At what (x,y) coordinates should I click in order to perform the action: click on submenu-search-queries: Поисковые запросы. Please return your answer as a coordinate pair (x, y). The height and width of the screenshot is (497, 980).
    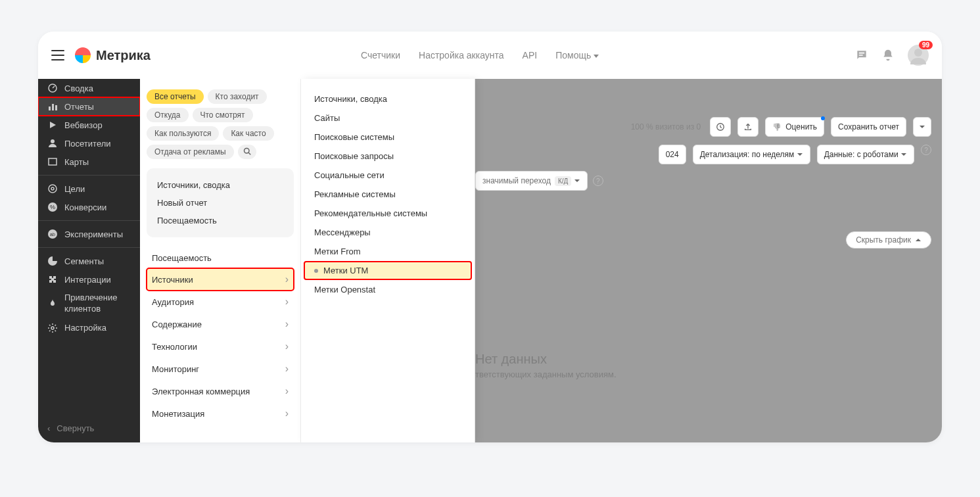
    Looking at the image, I should click on (388, 156).